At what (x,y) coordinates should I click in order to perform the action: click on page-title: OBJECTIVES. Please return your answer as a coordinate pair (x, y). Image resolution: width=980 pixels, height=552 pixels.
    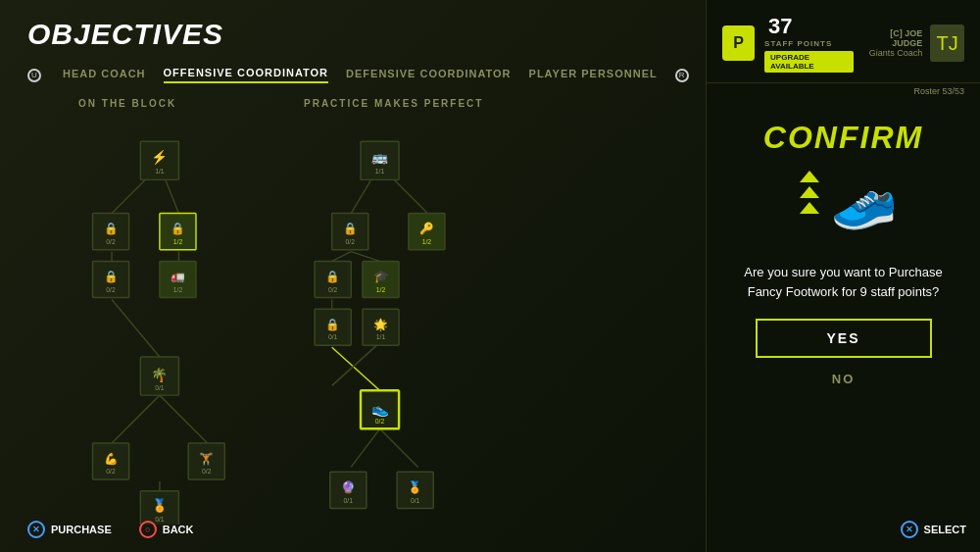
    Looking at the image, I should click on (125, 34).